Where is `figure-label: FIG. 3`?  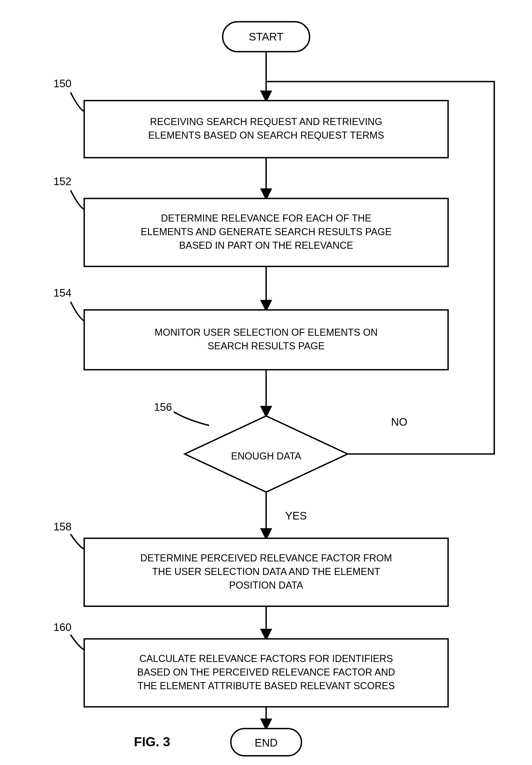 figure-label: FIG. 3 is located at coordinates (152, 742).